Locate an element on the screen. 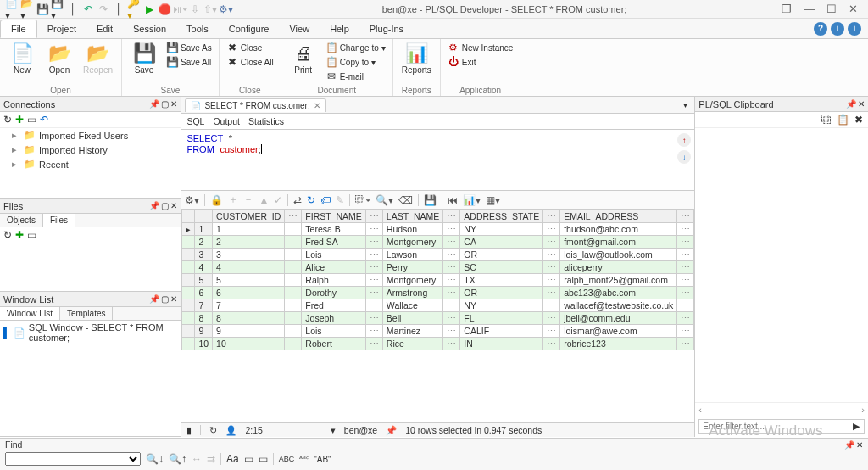 Image resolution: width=868 pixels, height=470 pixels. cell: Hudson is located at coordinates (412, 229).